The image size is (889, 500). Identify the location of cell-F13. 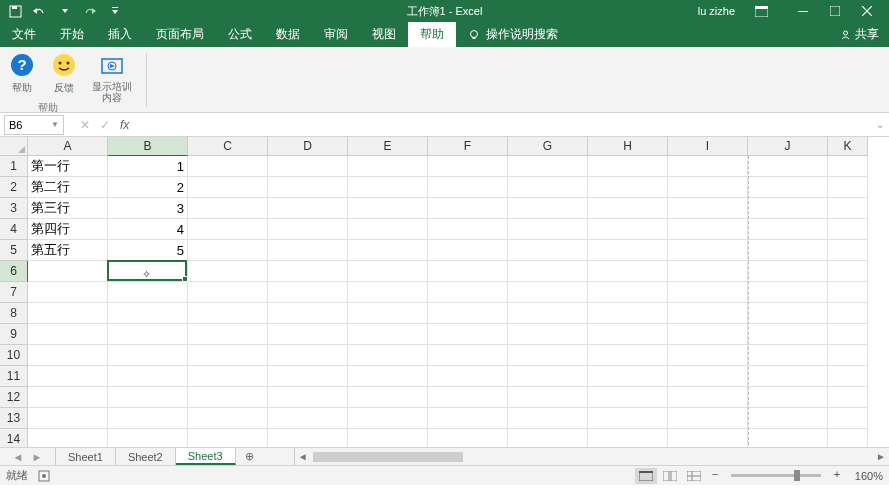
(468, 418).